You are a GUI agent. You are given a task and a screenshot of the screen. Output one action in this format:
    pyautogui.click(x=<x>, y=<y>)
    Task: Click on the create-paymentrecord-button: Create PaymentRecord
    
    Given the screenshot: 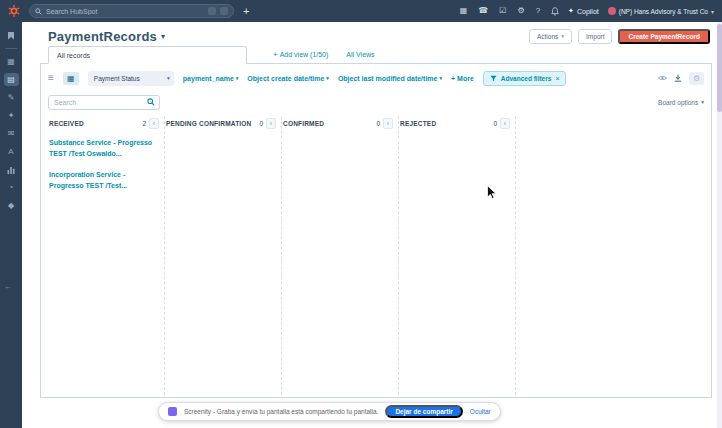 What is the action you would take?
    pyautogui.click(x=664, y=36)
    